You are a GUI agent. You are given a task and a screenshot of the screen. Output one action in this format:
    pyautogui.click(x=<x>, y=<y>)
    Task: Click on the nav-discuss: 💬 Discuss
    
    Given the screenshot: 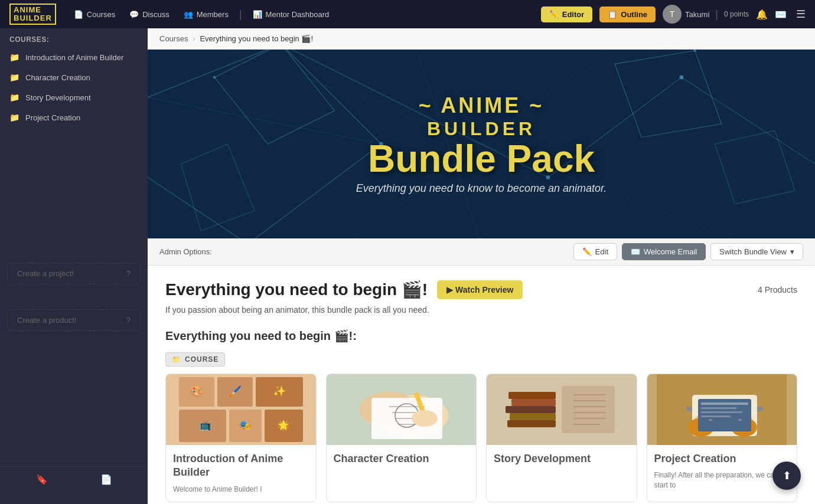 What is the action you would take?
    pyautogui.click(x=149, y=14)
    